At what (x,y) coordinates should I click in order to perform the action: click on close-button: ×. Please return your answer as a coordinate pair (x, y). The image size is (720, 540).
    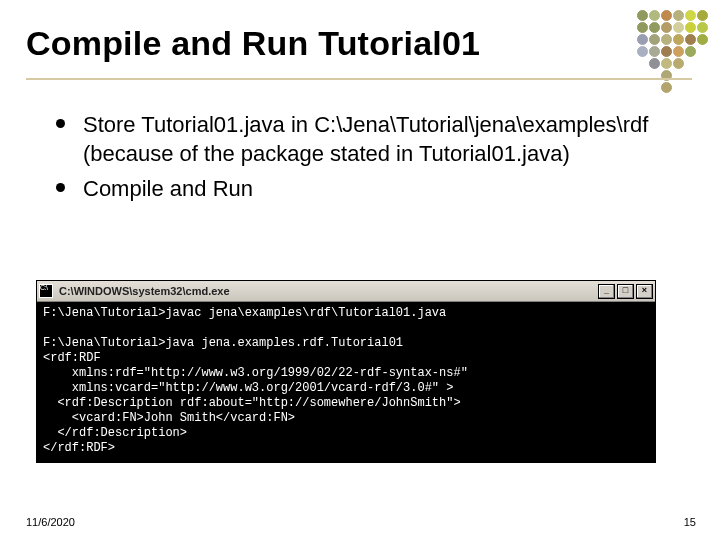
    Looking at the image, I should click on (644, 292).